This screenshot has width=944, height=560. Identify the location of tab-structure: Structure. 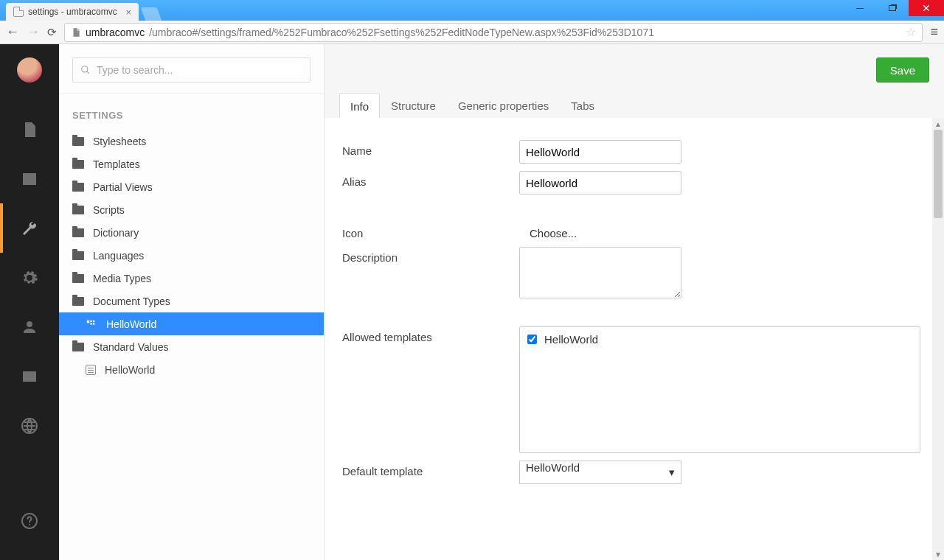
(413, 105).